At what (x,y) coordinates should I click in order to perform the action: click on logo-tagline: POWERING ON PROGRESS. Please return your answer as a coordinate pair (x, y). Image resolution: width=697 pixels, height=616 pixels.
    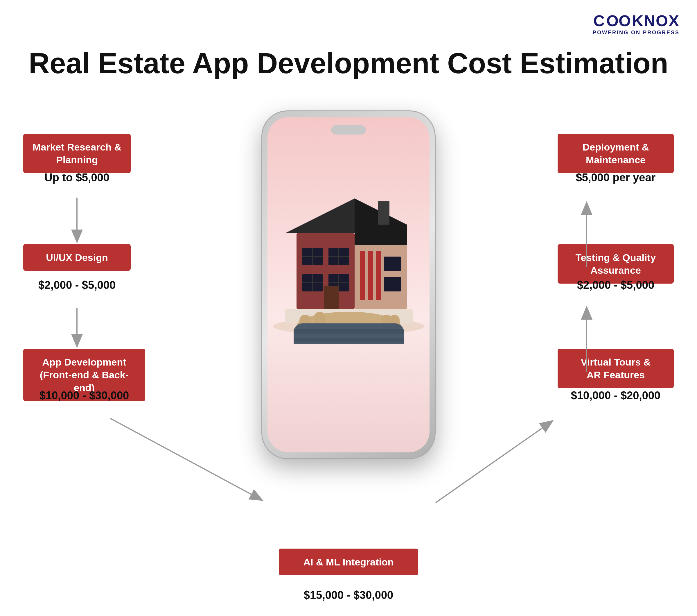
    Looking at the image, I should click on (636, 33).